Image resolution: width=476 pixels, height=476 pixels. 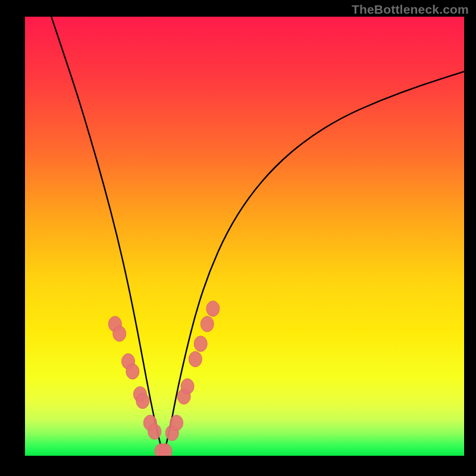 I want to click on watermark-text: TheBottleneck.com, so click(x=411, y=10).